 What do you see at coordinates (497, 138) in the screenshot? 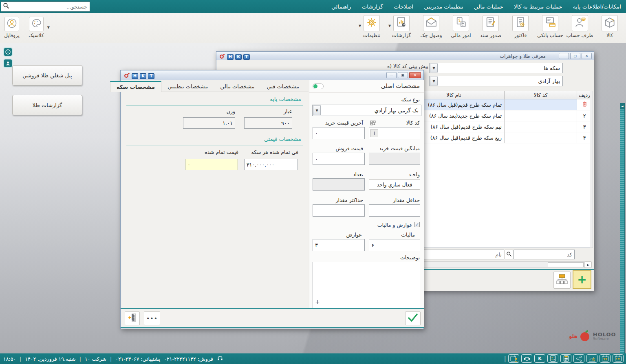
I see `table-row: ۴ ربع سکه طرح قديم(قبل سال ۸۶)` at bounding box center [497, 138].